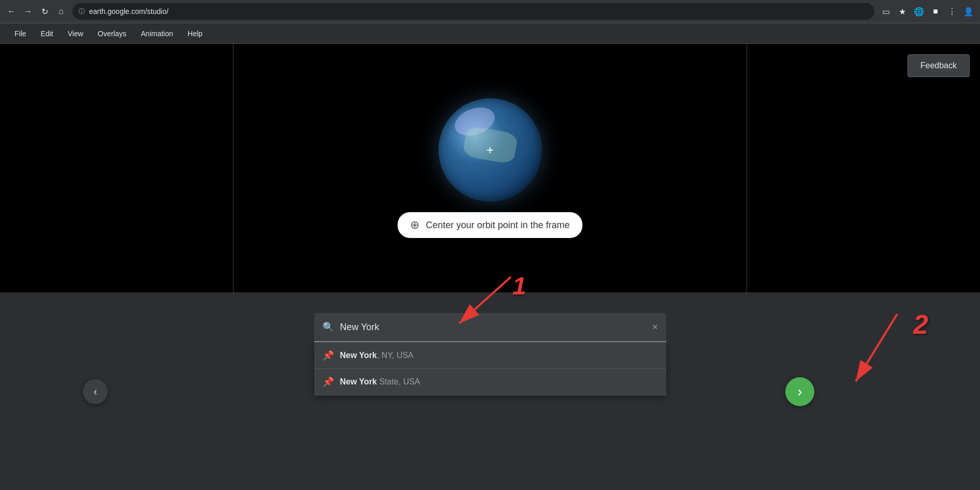  Describe the element at coordinates (490, 150) in the screenshot. I see `crosshair-icon: +` at that location.